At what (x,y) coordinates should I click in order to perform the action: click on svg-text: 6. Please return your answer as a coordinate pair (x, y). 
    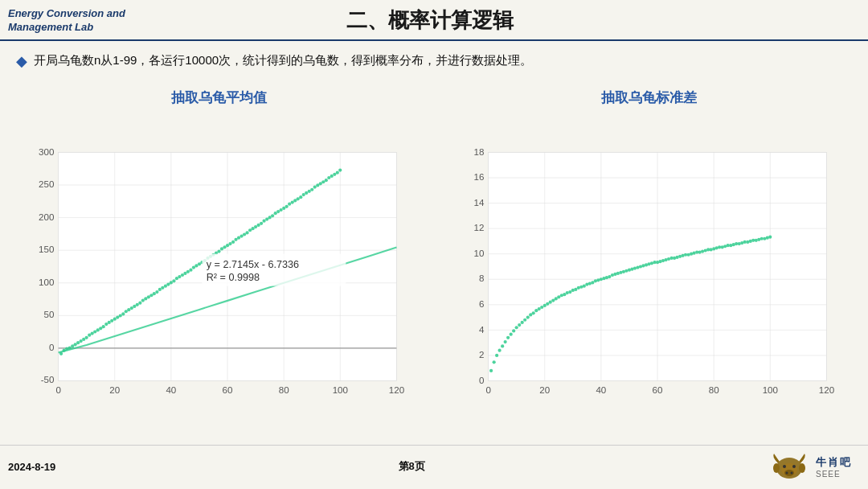
    Looking at the image, I should click on (481, 304).